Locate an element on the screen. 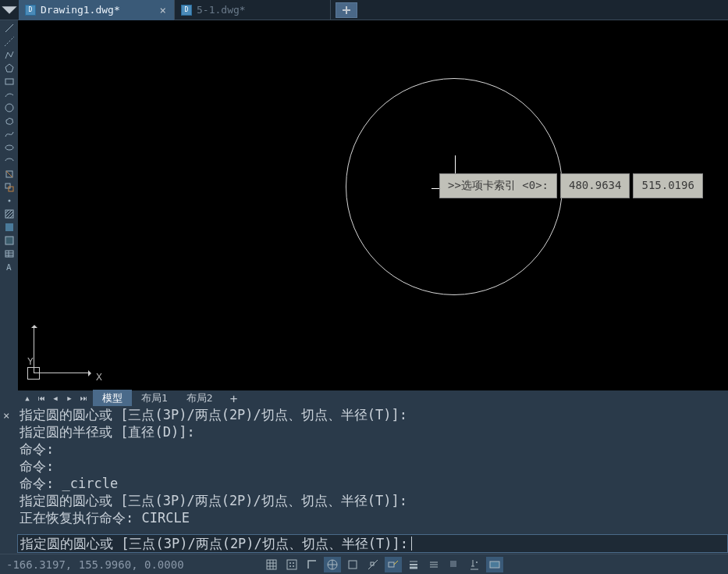 The image size is (728, 574). toggle-annot is located at coordinates (474, 565).